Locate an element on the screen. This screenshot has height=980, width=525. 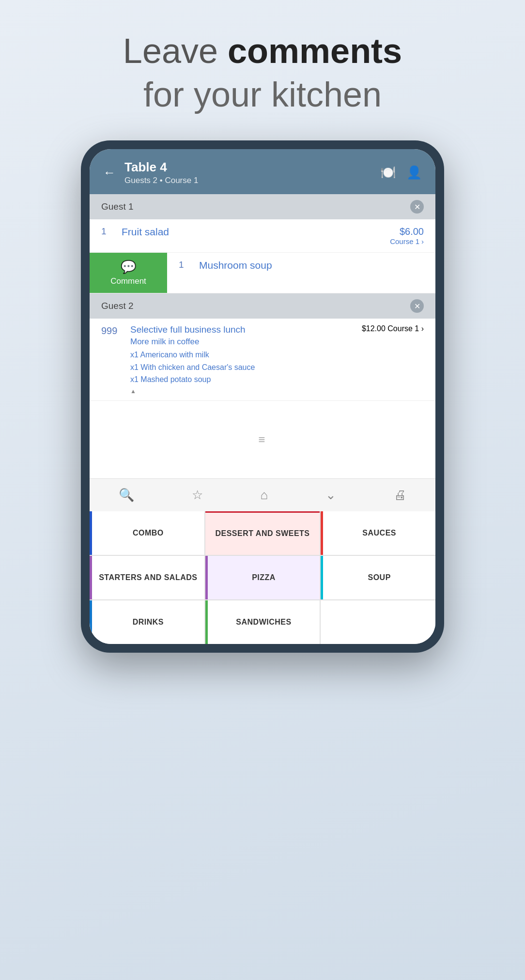
header-icons: 🍽️ 👤 is located at coordinates (401, 172).